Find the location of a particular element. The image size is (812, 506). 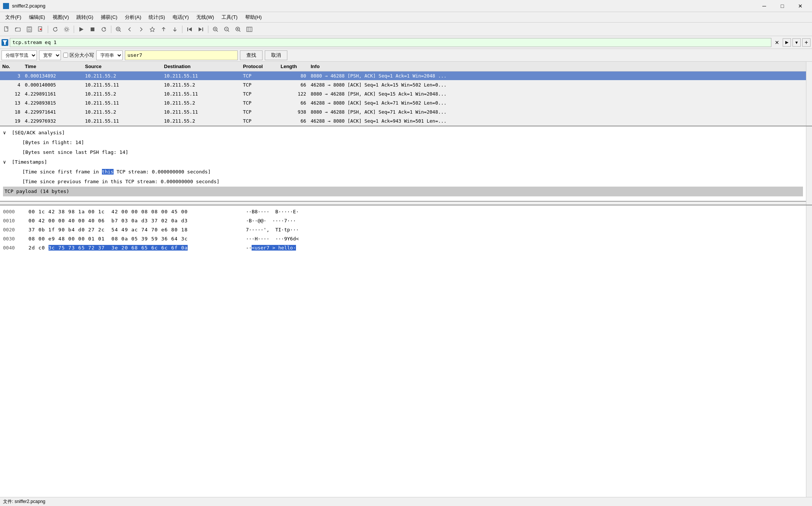

close-button: ✕ is located at coordinates (800, 6).